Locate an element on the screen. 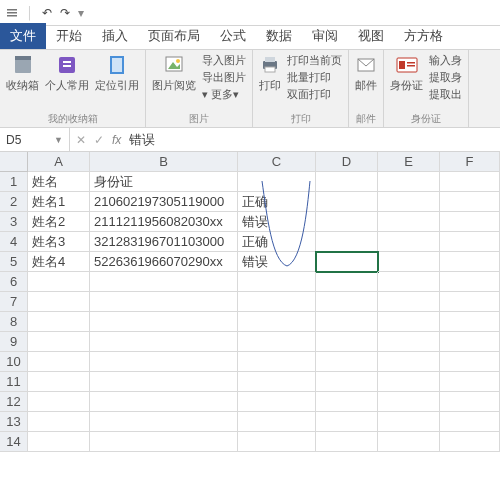  cell-C7 is located at coordinates (277, 302).